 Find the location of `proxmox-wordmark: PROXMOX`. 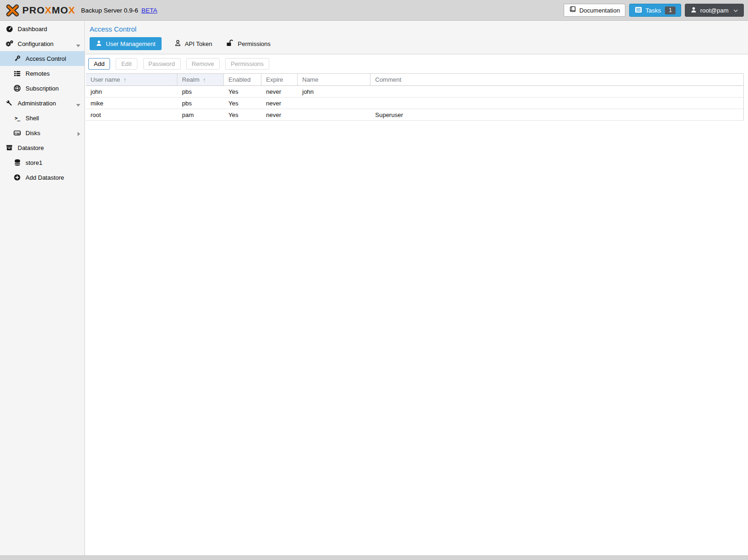

proxmox-wordmark: PROXMOX is located at coordinates (49, 10).